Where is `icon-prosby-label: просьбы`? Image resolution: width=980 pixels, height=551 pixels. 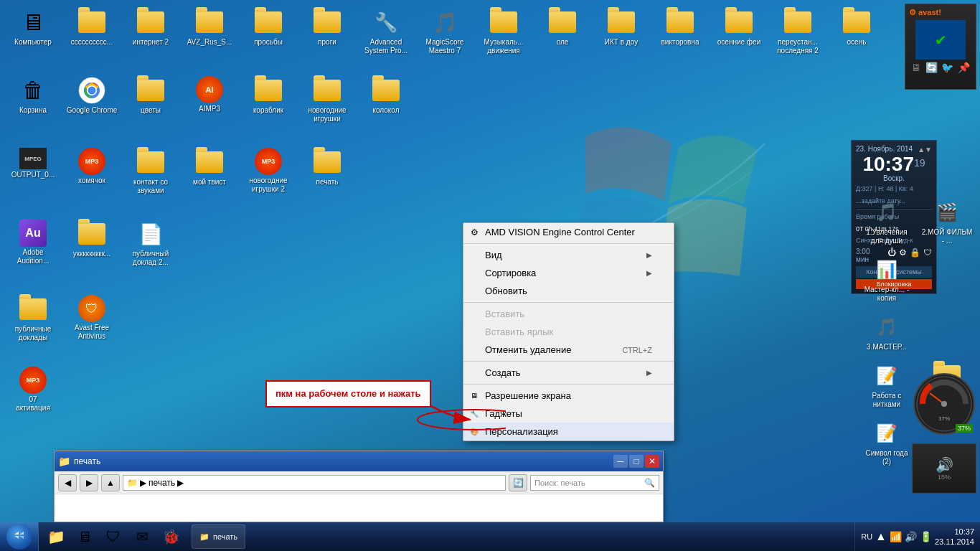 icon-prosby-label: просьбы is located at coordinates (268, 42).